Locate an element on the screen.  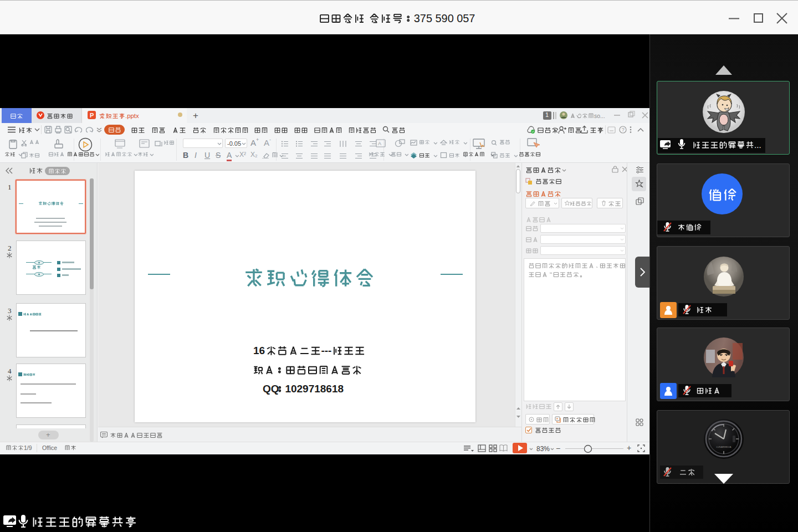
svg-text: Office is located at coordinates (50, 448).